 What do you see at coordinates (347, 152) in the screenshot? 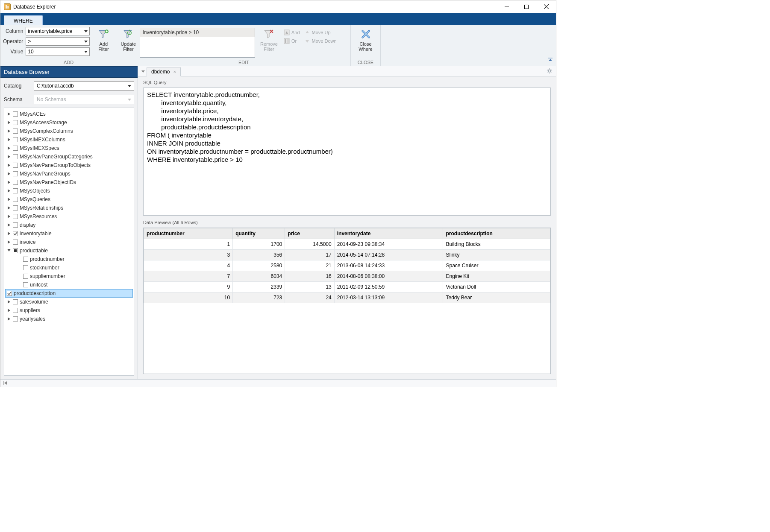
I see `sql-textarea: SELECT inventorytable.productnumber, inv…` at bounding box center [347, 152].